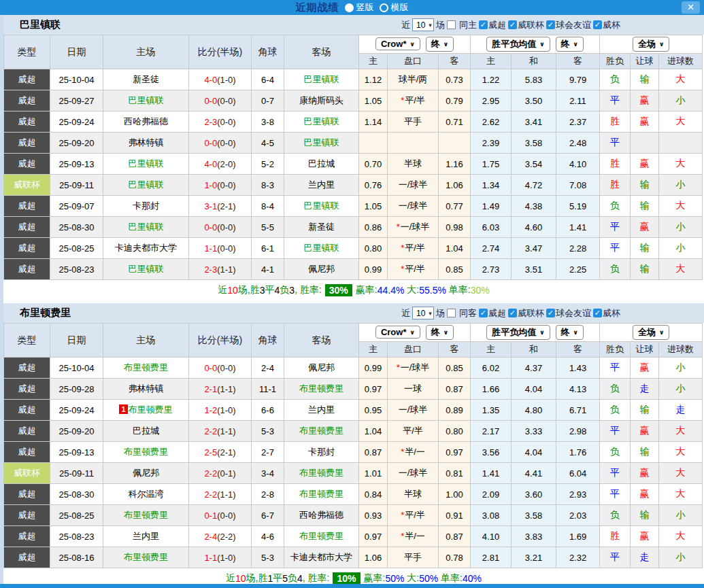 Image resolution: width=704 pixels, height=588 pixels. Describe the element at coordinates (534, 143) in the screenshot. I see `avg-draw-odds: 3.58` at that location.